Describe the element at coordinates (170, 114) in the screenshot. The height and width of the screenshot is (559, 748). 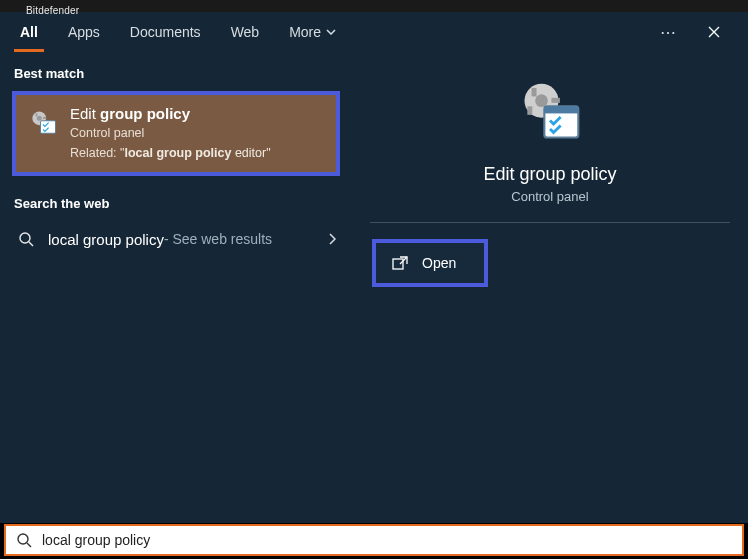
I see `best-match-title: Edit group policy` at that location.